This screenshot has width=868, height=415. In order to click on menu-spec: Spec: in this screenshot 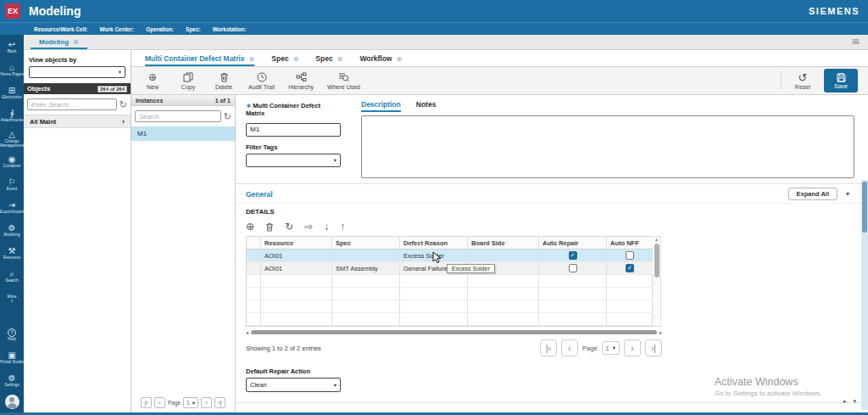, I will do `click(193, 29)`.